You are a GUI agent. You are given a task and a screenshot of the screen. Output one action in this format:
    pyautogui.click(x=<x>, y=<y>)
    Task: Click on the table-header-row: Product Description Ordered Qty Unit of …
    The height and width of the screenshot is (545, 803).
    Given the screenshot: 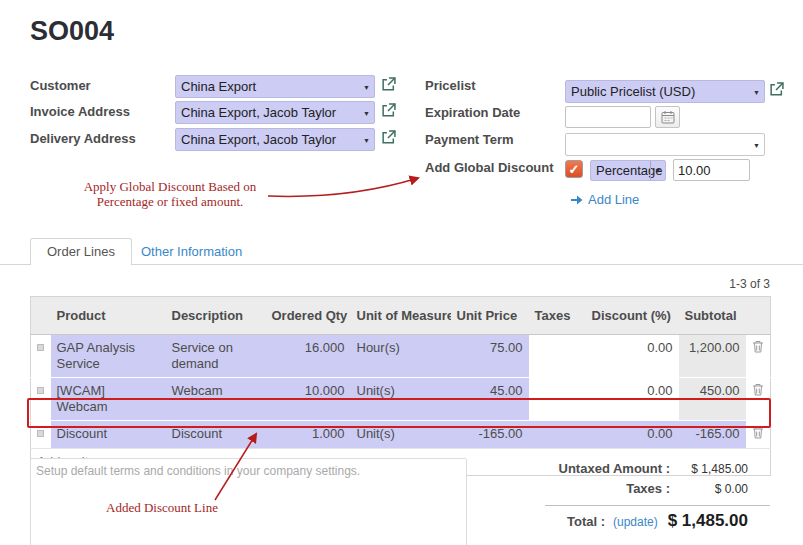 What is the action you would take?
    pyautogui.click(x=401, y=316)
    